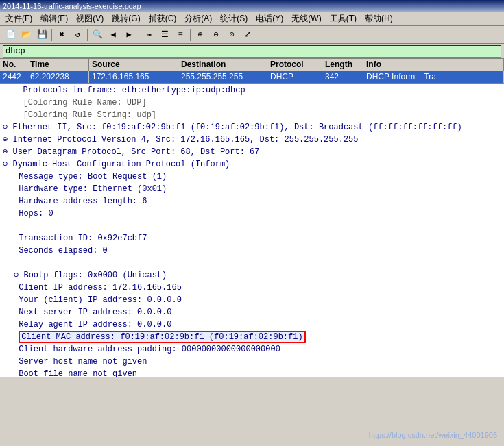 This screenshot has width=504, height=446. What do you see at coordinates (433, 64) in the screenshot?
I see `col-info: Info` at bounding box center [433, 64].